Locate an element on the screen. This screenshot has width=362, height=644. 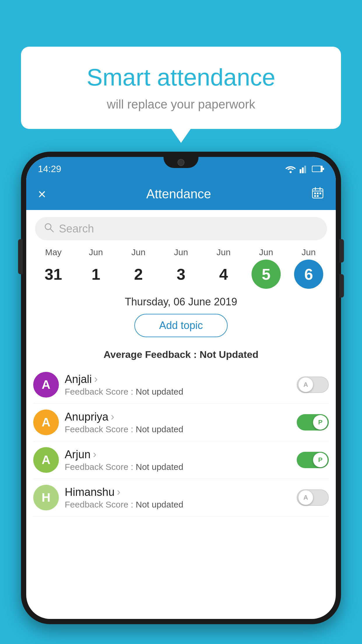
date-item: Jun2 is located at coordinates (138, 268).